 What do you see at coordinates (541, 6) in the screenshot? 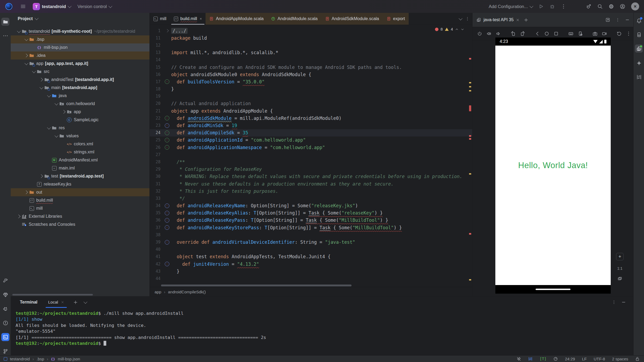
I see `run-button` at bounding box center [541, 6].